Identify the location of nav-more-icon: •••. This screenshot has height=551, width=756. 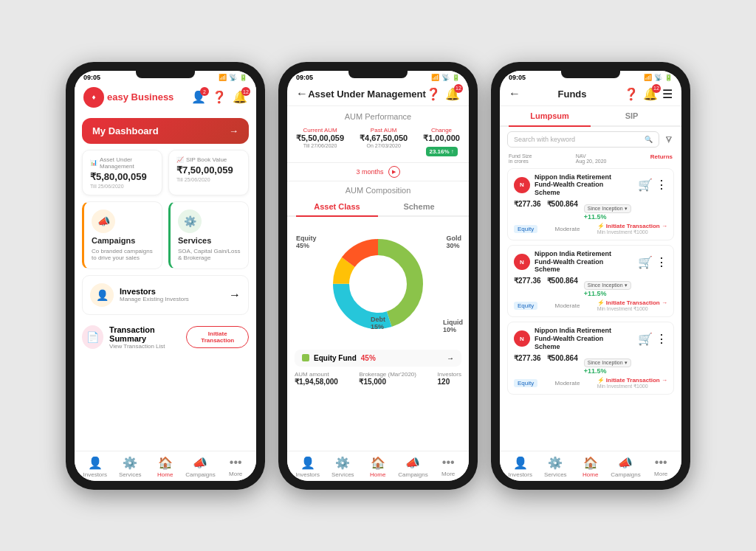
(236, 462).